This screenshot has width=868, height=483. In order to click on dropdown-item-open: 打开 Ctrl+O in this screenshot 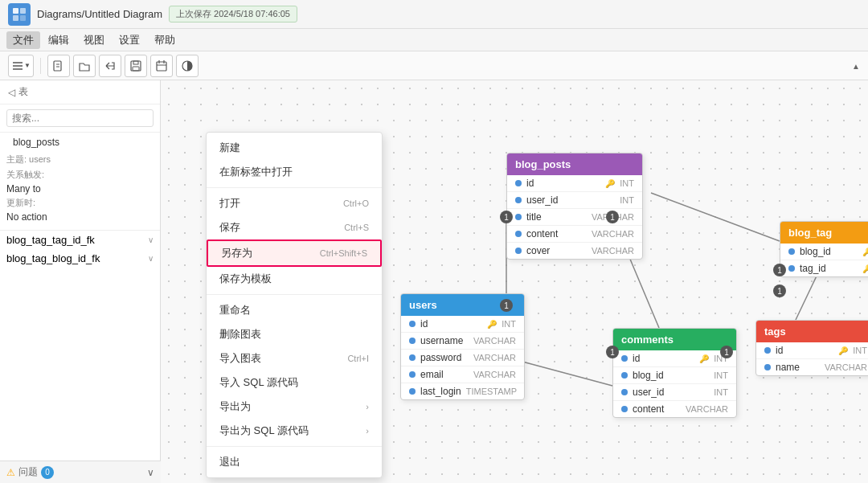, I will do `click(294, 203)`.